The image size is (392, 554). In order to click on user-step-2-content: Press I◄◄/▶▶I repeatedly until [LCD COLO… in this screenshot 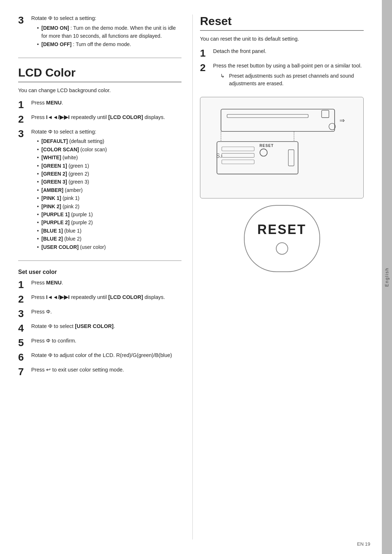, I will do `click(98, 297)`.